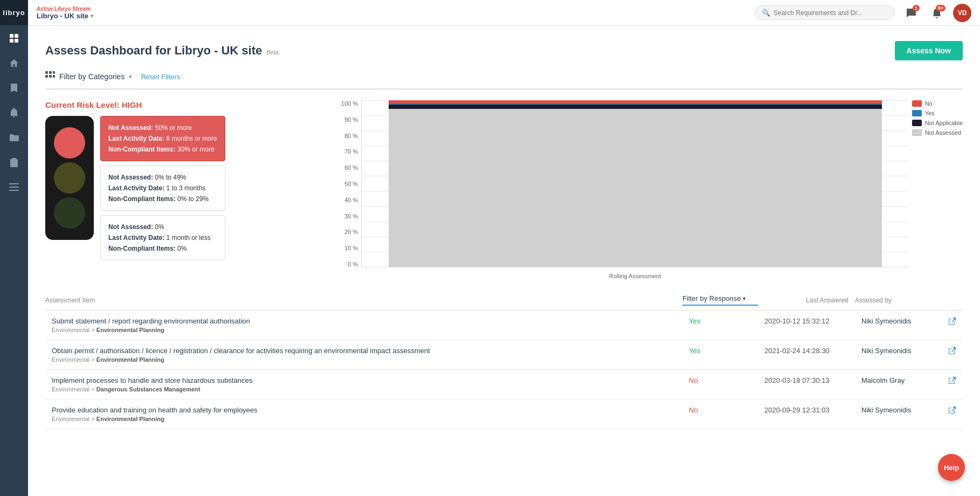  What do you see at coordinates (766, 13) in the screenshot?
I see `search-icon: 🔍` at bounding box center [766, 13].